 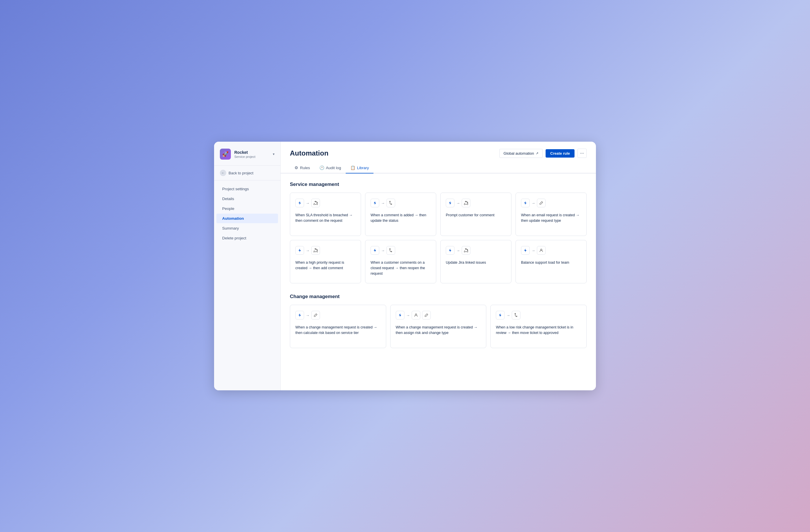 What do you see at coordinates (476, 214) in the screenshot?
I see `rule-card-prompt-customer: → Prompt customer for comment` at bounding box center [476, 214].